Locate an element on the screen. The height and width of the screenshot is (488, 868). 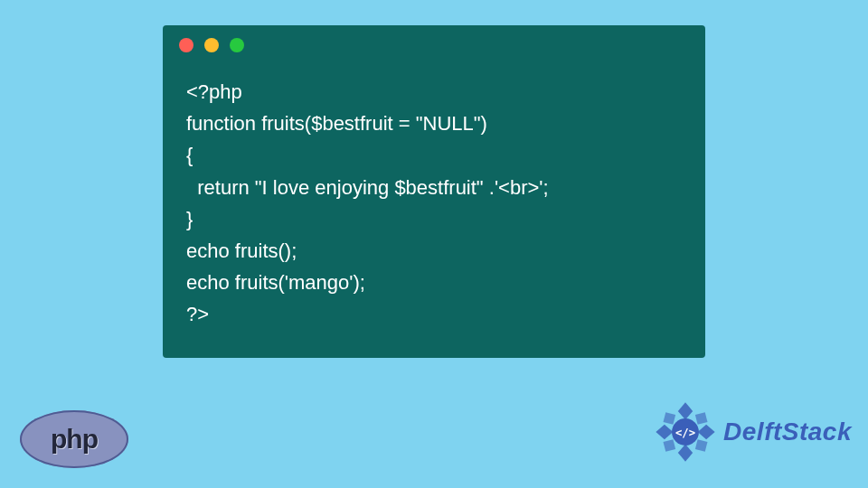
code-line: echo fruits('mango'); is located at coordinates (276, 282).